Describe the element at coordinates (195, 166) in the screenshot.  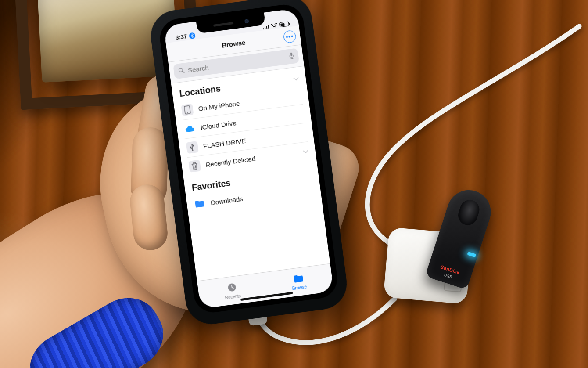
I see `trash-icon` at that location.